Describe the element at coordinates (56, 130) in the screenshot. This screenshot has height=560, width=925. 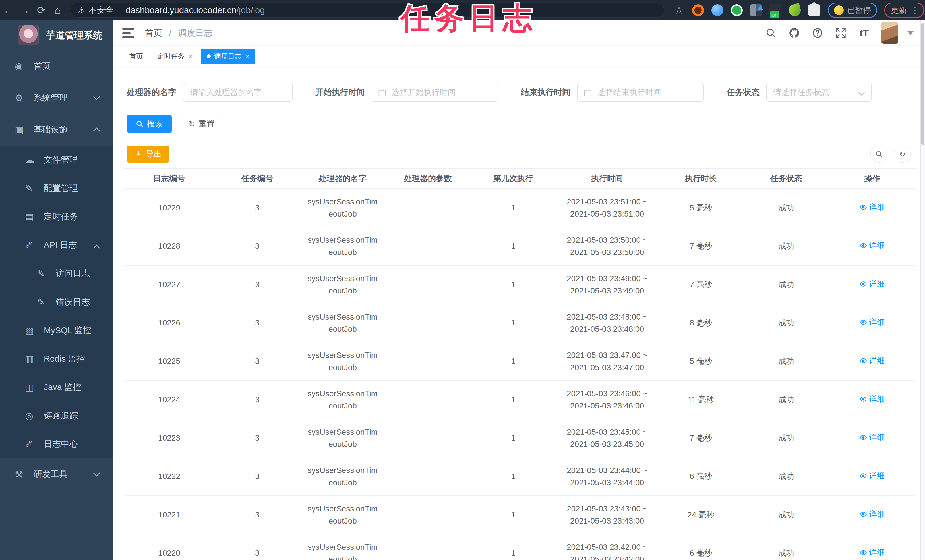
I see `sidebar-item-infrastructure: ▣ 基础设施` at that location.